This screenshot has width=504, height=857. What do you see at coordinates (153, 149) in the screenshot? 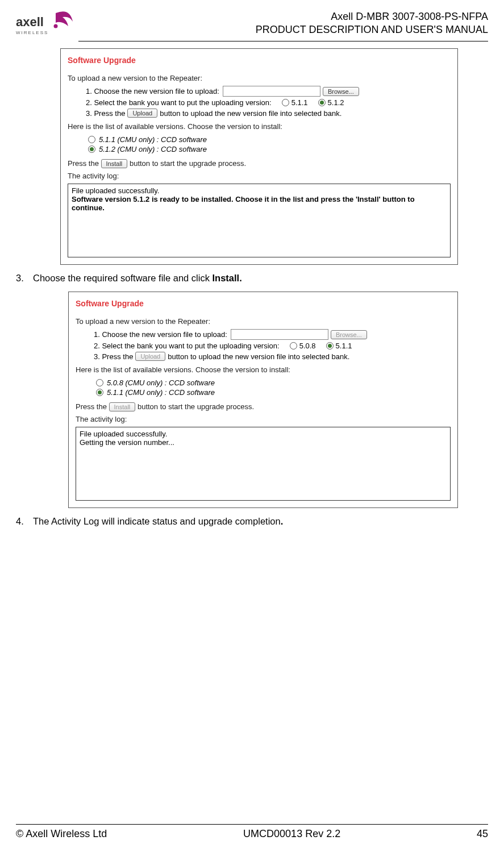
I see `version-label: 5.1.2 (CMU only) : CCD software` at bounding box center [153, 149].